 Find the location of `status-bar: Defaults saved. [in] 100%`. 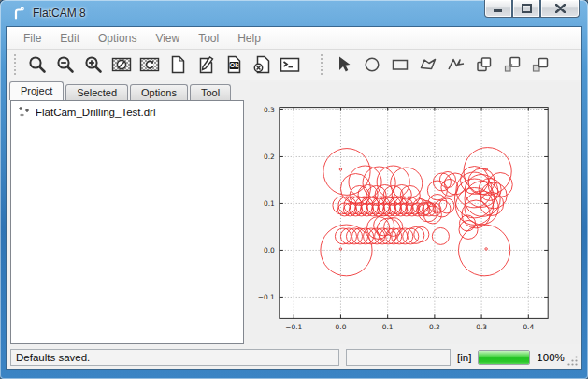

status-bar: Defaults saved. [in] 100% is located at coordinates (294, 357).